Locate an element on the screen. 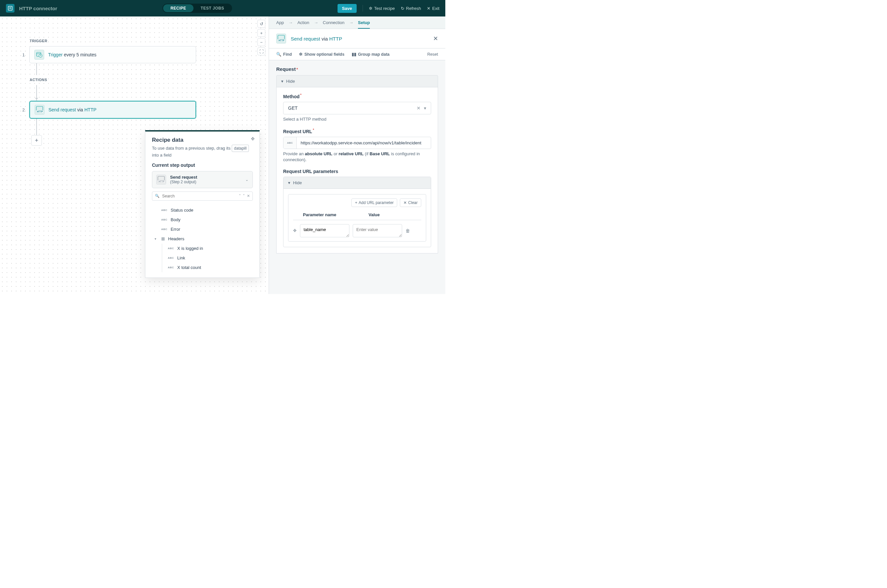  output-title: Send request is located at coordinates (206, 177).